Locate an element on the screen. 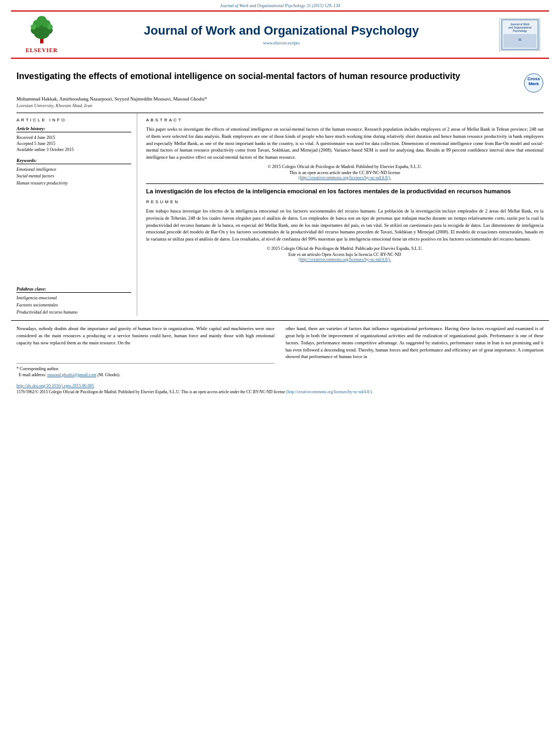  received-date: Received 4 June 2015 is located at coordinates (74, 137).